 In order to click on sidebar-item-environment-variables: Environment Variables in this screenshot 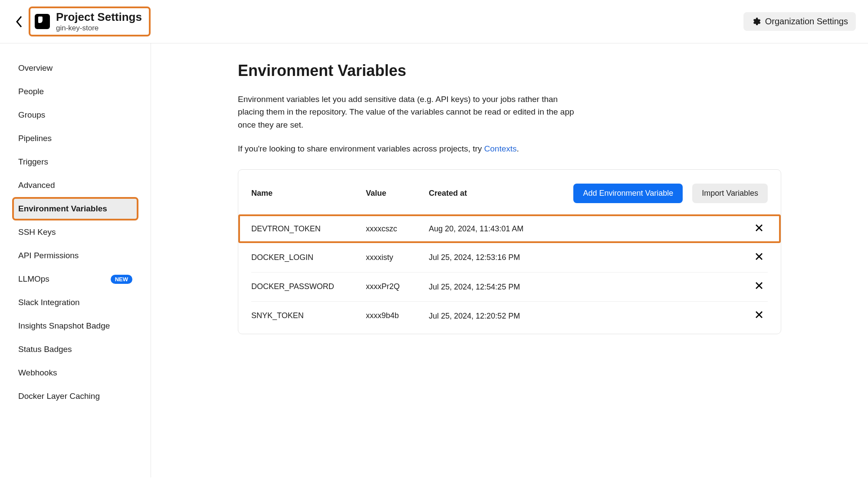, I will do `click(76, 209)`.